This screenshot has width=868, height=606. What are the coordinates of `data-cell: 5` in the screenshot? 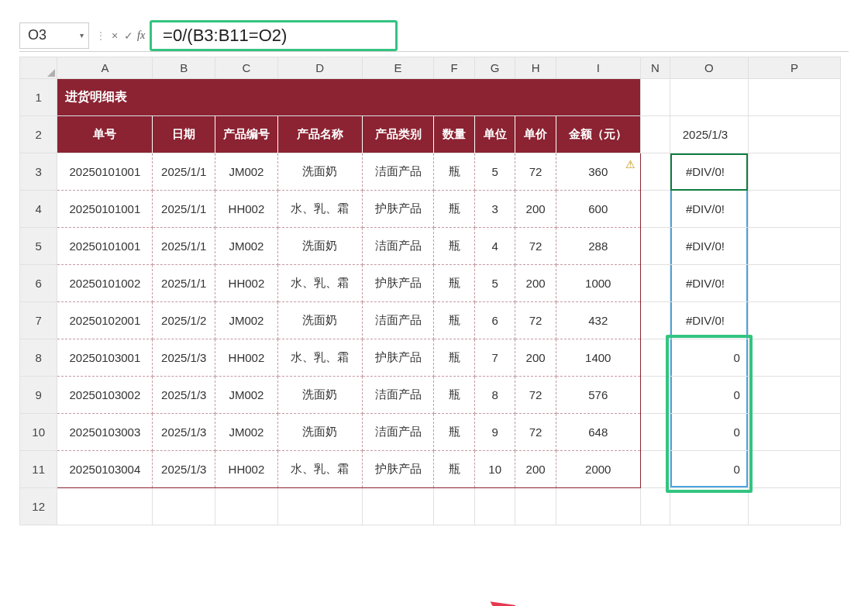 It's located at (494, 284).